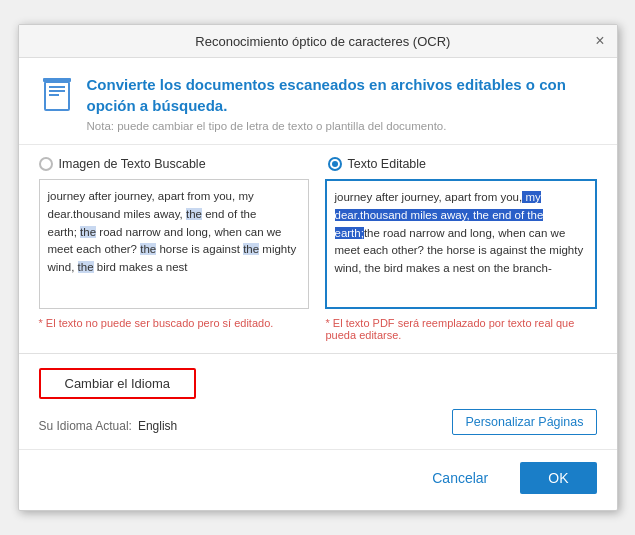  Describe the element at coordinates (148, 249) in the screenshot. I see `highlight-the-3: the` at that location.